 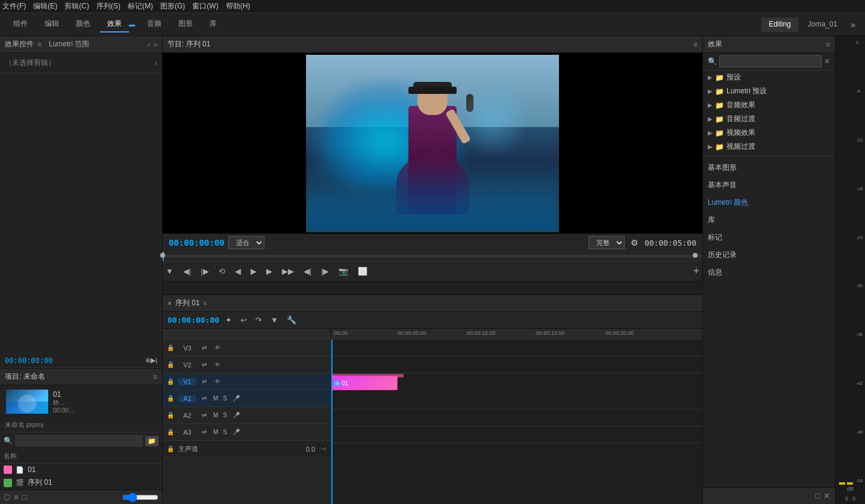 What do you see at coordinates (108, 6) in the screenshot?
I see `menu-sequence: 序列(S)` at bounding box center [108, 6].